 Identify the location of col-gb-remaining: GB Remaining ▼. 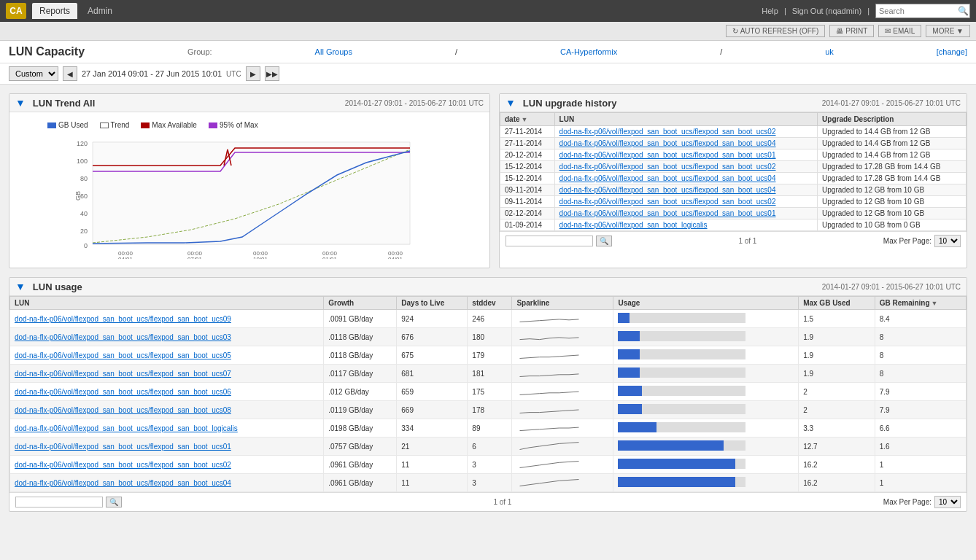
(921, 303).